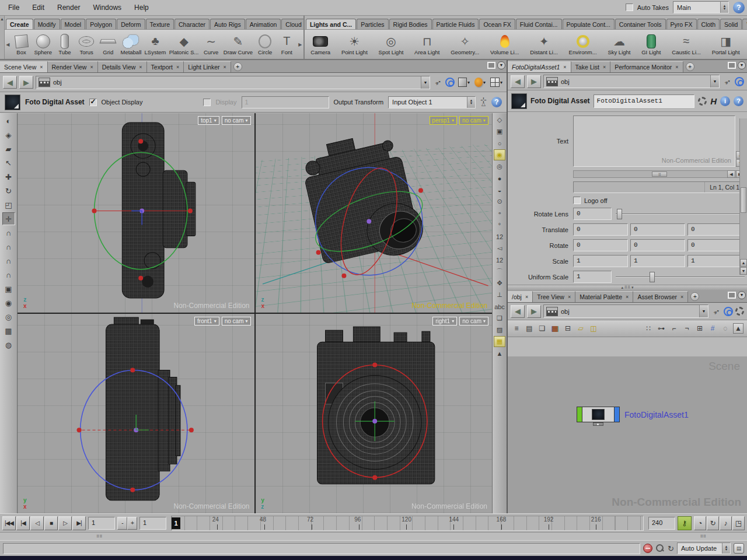  I want to click on viewport-tool: ▰, so click(9, 149).